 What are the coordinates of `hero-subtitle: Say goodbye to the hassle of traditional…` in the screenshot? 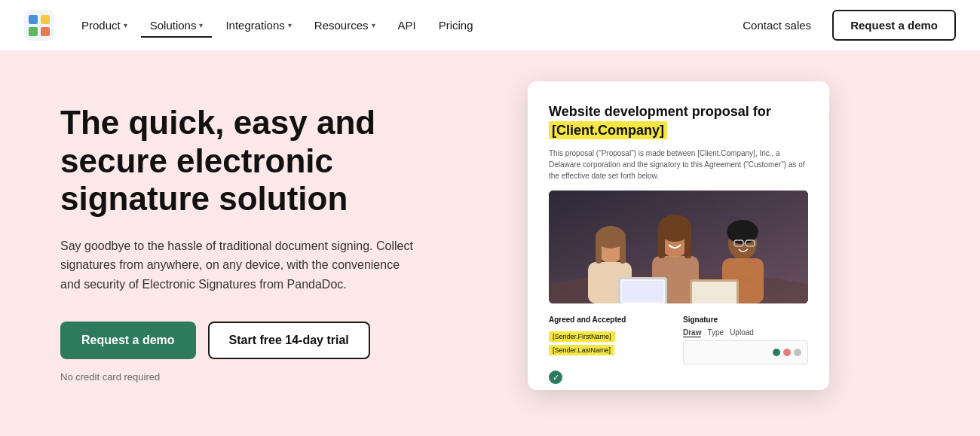 It's located at (241, 265).